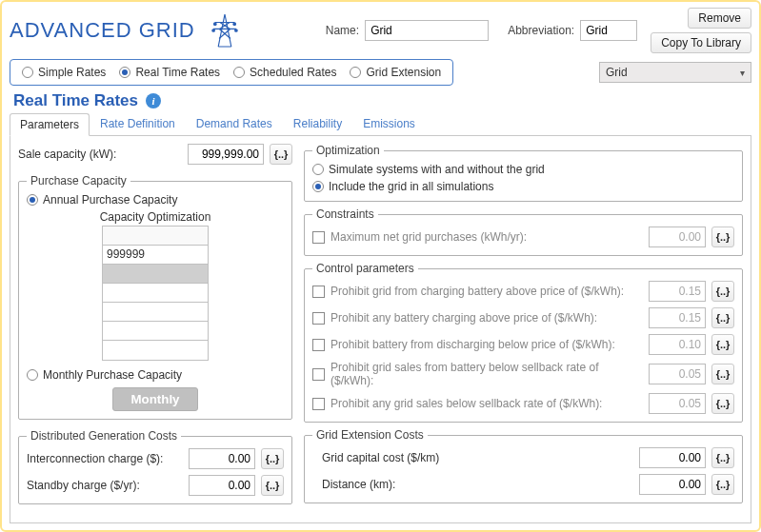 The image size is (761, 532). I want to click on rate-type-simple: Simple Rates, so click(64, 72).